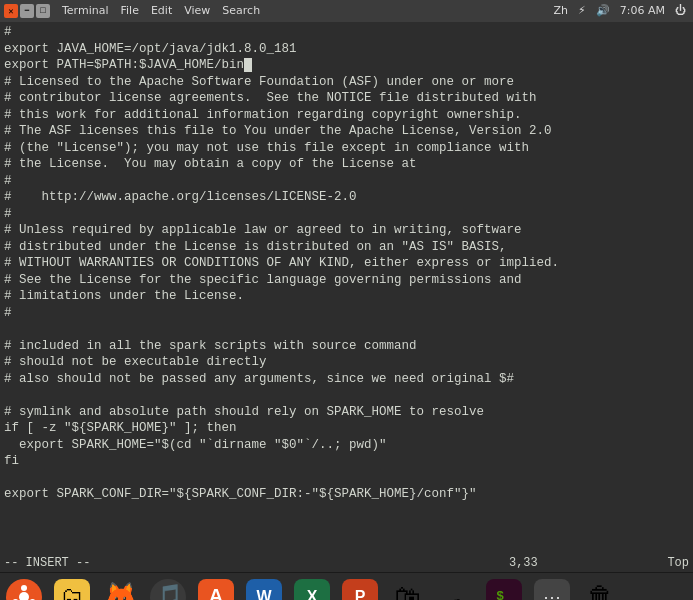  I want to click on terminal-line: # symlink and absolute path should rely …, so click(346, 412).